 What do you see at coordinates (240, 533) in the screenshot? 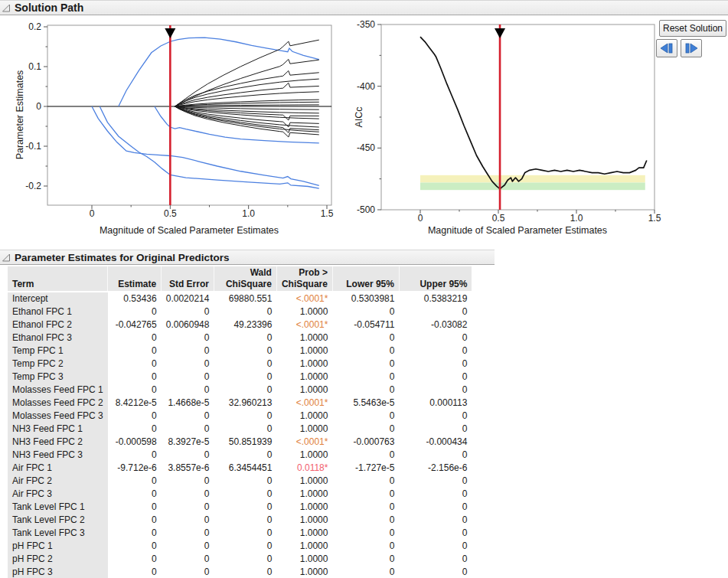
I see `table-row: Tank Level FPC 30001.000000` at bounding box center [240, 533].